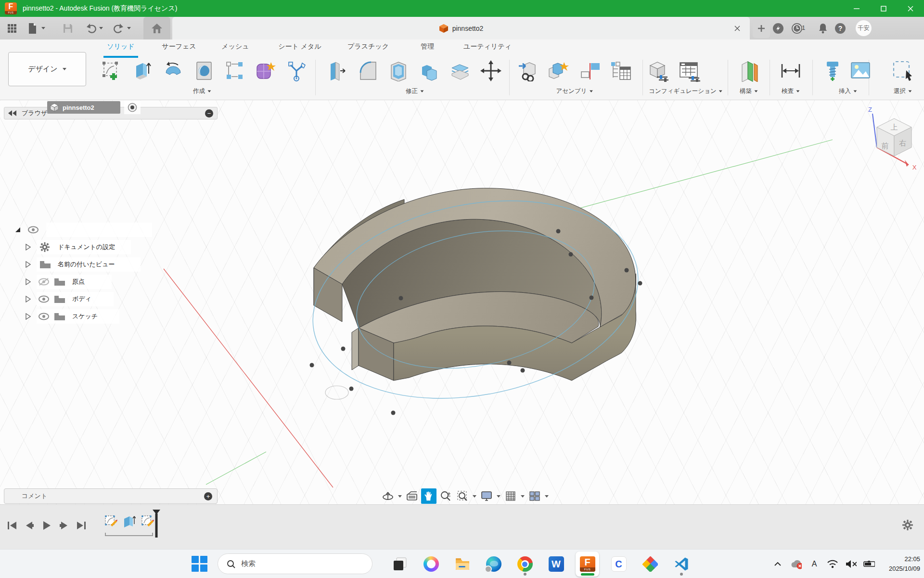 The height and width of the screenshot is (578, 924). Describe the element at coordinates (535, 496) in the screenshot. I see `viewports-button` at that location.